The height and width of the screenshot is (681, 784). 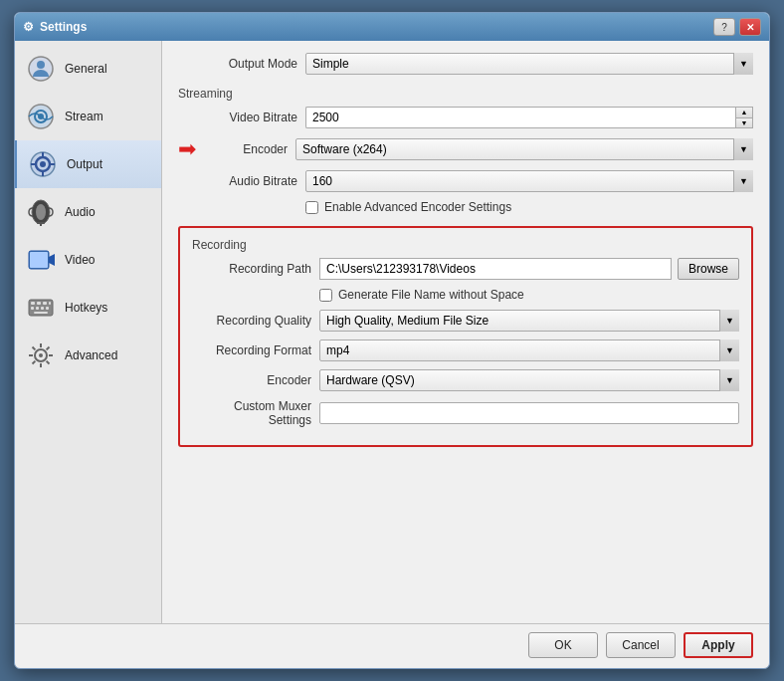 What do you see at coordinates (88, 116) in the screenshot?
I see `sidebar-item-stream: Stream` at bounding box center [88, 116].